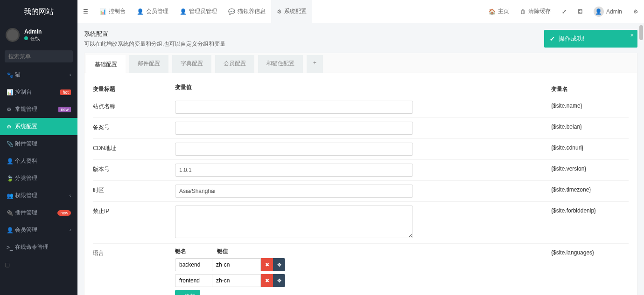  I want to click on tab-4: 和猫住配置, so click(280, 64).